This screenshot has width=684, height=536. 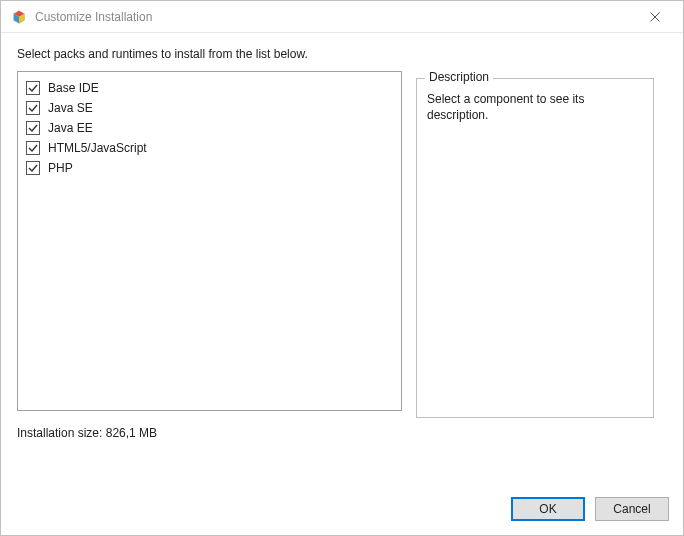 What do you see at coordinates (459, 77) in the screenshot?
I see `description-legend: Description` at bounding box center [459, 77].